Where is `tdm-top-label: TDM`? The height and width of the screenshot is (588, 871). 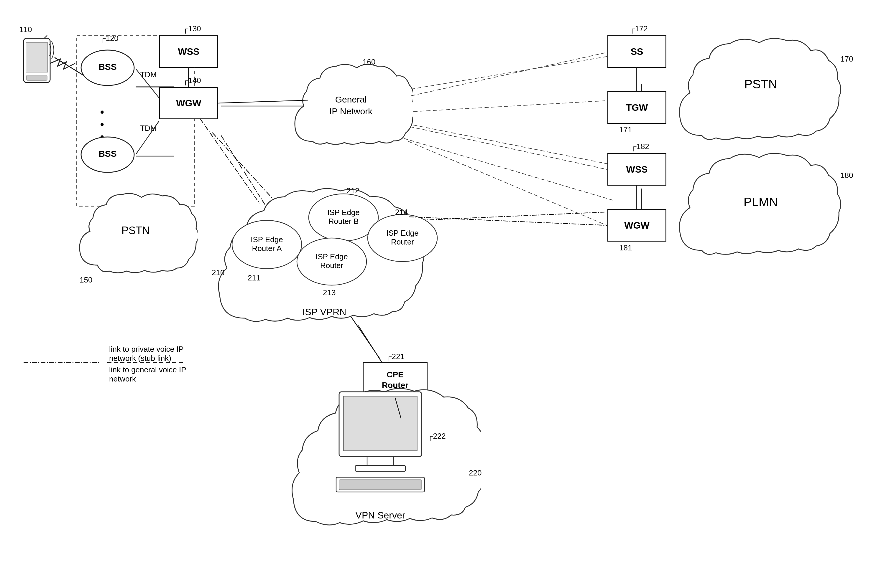 tdm-top-label: TDM is located at coordinates (148, 75).